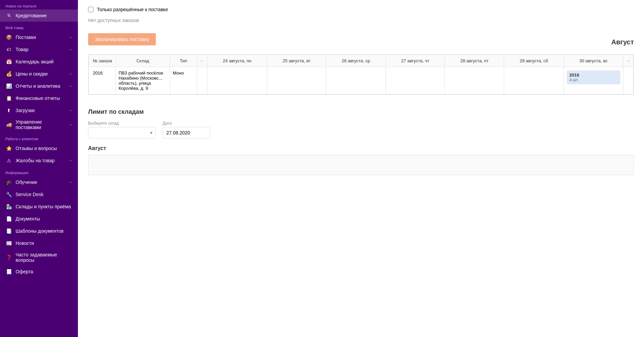 The width and height of the screenshot is (644, 337). What do you see at coordinates (237, 61) in the screenshot?
I see `col-header-aug24: 24 августа, пн` at bounding box center [237, 61].